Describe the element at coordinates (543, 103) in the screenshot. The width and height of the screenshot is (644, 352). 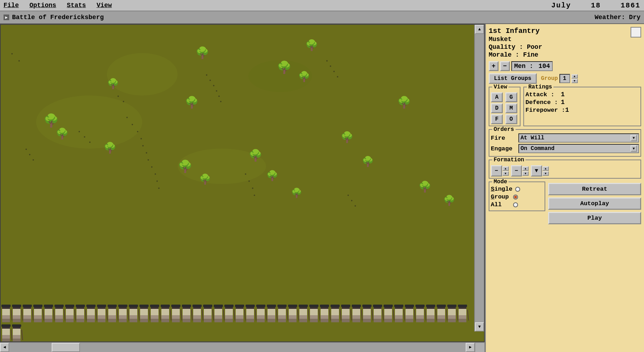
I see `defence-label: Defence :` at that location.